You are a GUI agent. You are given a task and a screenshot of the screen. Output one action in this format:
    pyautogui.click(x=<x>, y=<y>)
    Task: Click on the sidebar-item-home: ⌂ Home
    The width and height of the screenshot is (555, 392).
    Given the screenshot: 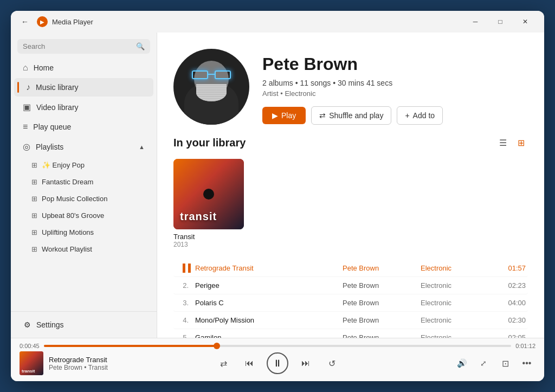 What is the action you would take?
    pyautogui.click(x=83, y=68)
    